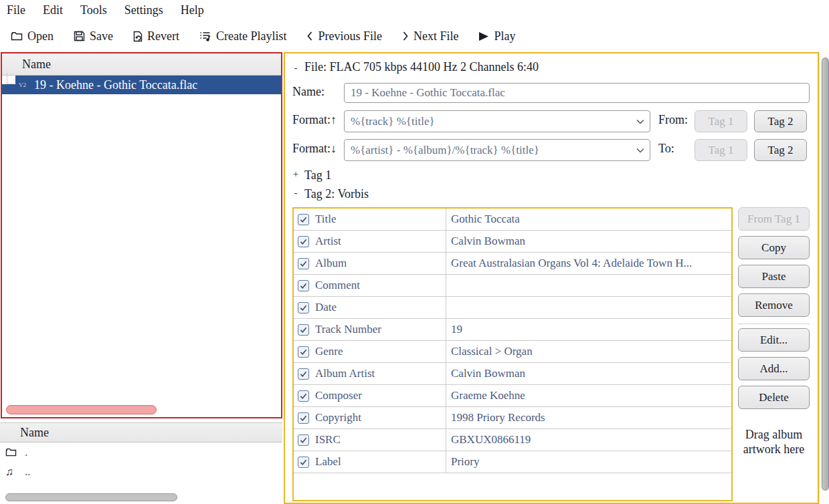 Image resolution: width=829 pixels, height=504 pixels. Describe the element at coordinates (824, 278) in the screenshot. I see `window-vertical-scrollbar` at that location.